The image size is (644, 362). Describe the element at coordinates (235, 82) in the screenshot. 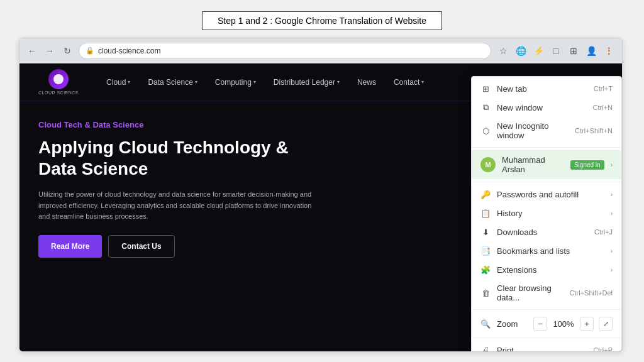

I see `nav-computing: Computing ▾` at that location.